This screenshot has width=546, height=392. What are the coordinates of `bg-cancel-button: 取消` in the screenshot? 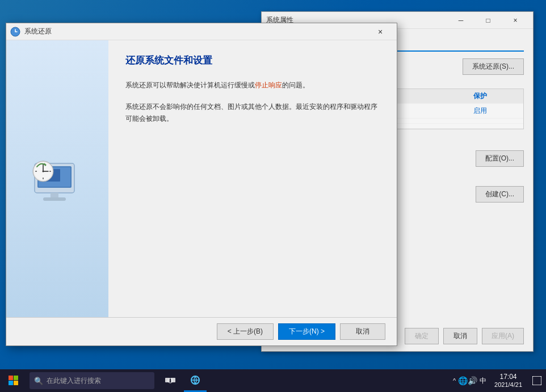 It's located at (460, 336).